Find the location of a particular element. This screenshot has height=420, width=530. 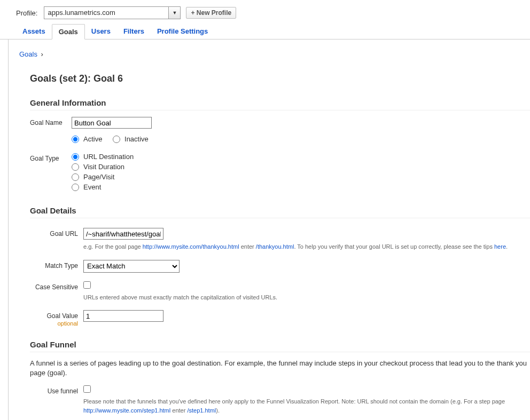

use-funnel-checkbox is located at coordinates (87, 389).